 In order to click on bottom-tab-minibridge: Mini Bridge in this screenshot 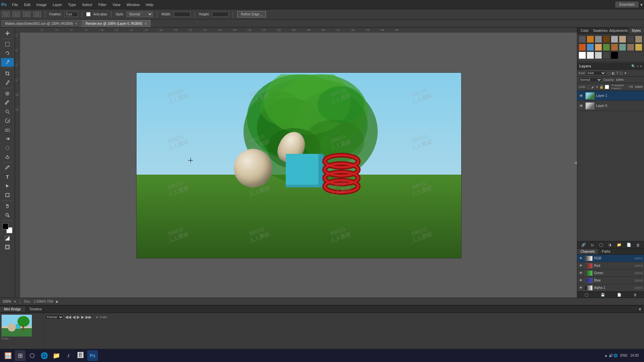, I will do `click(13, 309)`.